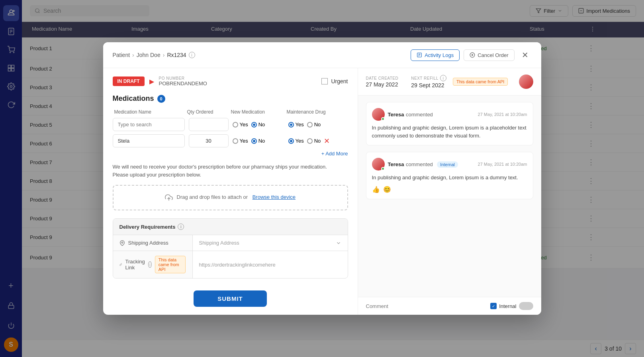 The width and height of the screenshot is (644, 357). What do you see at coordinates (161, 99) in the screenshot?
I see `med-count-badge: 0` at bounding box center [161, 99].